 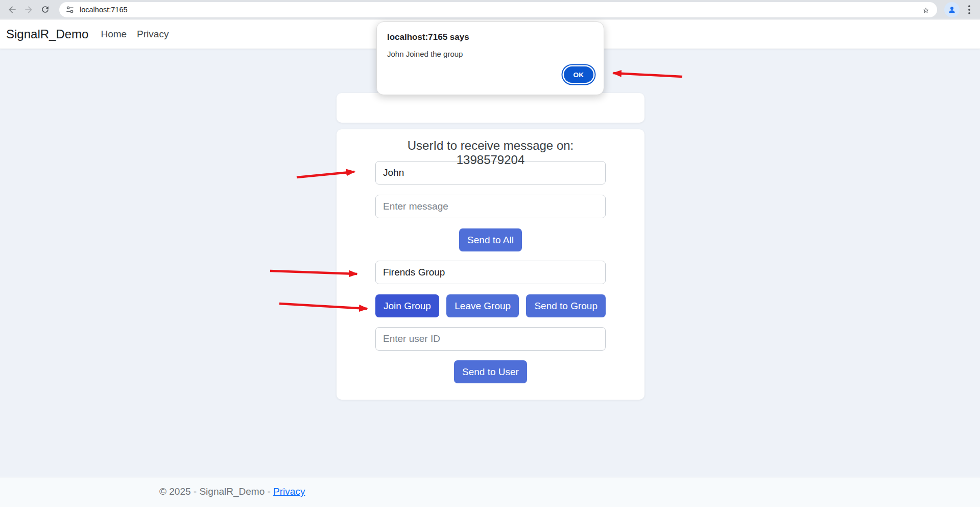 What do you see at coordinates (215, 492) in the screenshot?
I see `copyright-text: © 2025 - SignalR_Demo -` at bounding box center [215, 492].